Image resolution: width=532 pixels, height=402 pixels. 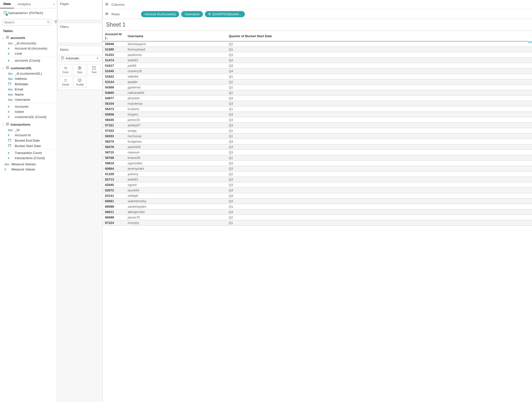 What do you see at coordinates (160, 14) in the screenshot?
I see `row-pill: Account Id (Accounts)` at bounding box center [160, 14].